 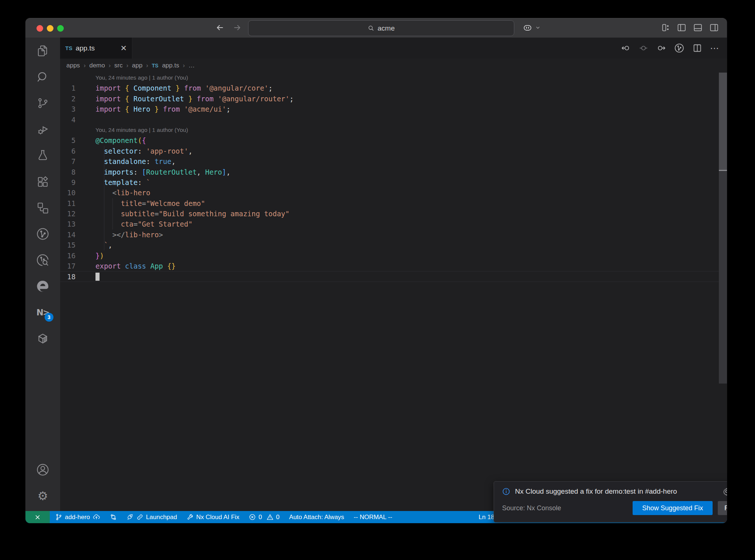 What do you see at coordinates (43, 496) in the screenshot?
I see `settings-gear-icon: ⚙` at bounding box center [43, 496].